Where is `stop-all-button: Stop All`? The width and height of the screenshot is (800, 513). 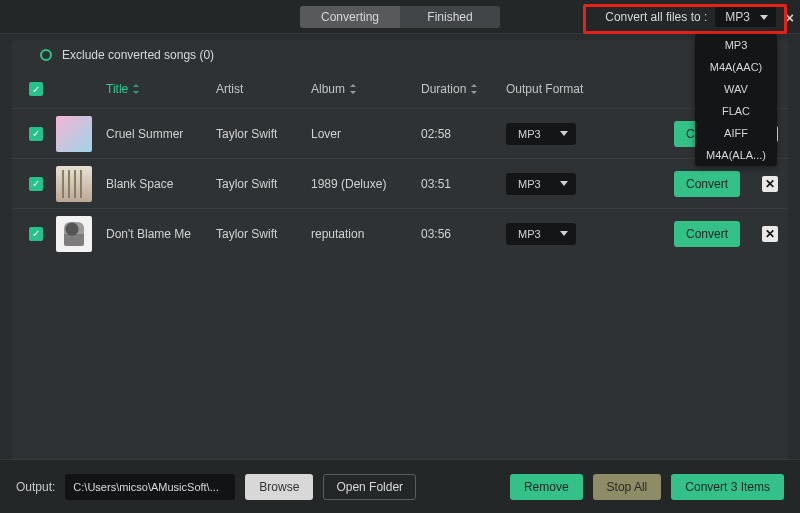
stop-all-button: Stop All is located at coordinates (628, 487).